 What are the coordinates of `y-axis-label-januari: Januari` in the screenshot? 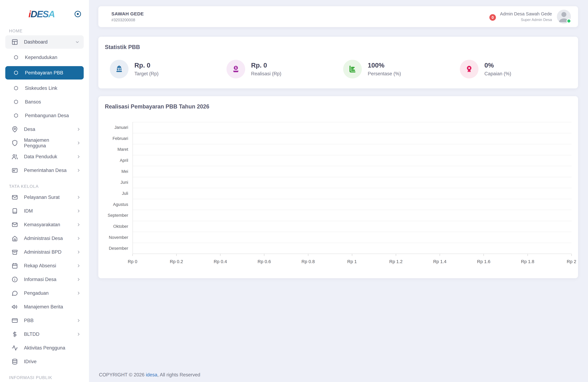 It's located at (119, 127).